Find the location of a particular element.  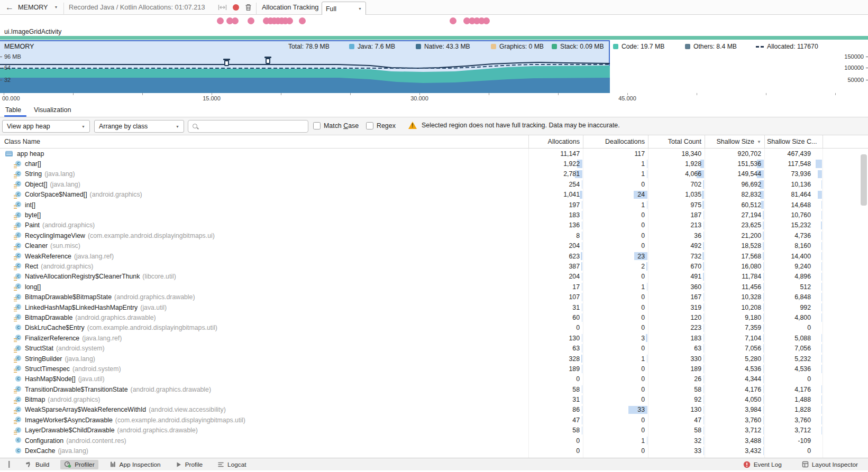

total-count-value: 491 is located at coordinates (696, 276).